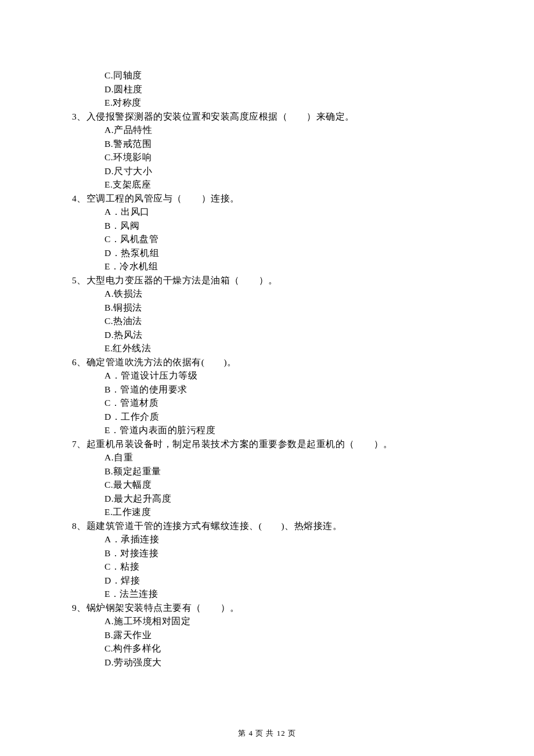 This screenshot has width=534, height=756. Describe the element at coordinates (79, 116) in the screenshot. I see `question-number: 3、` at that location.